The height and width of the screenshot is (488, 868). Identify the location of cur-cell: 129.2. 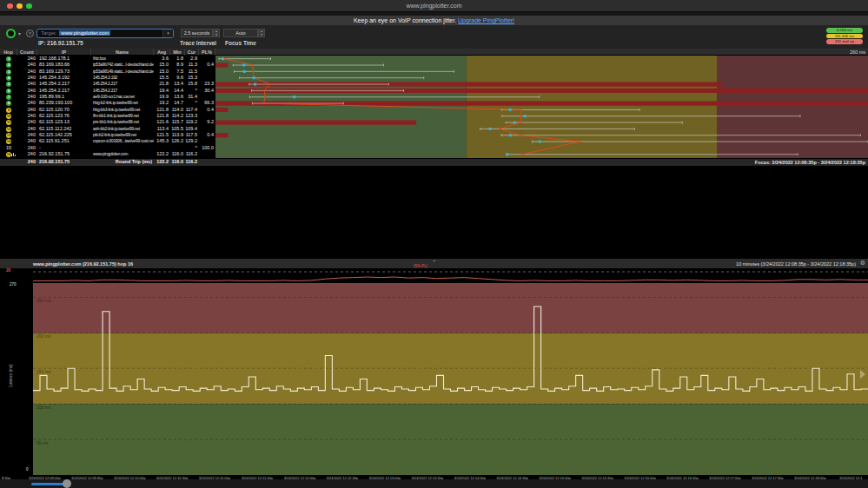
(192, 141).